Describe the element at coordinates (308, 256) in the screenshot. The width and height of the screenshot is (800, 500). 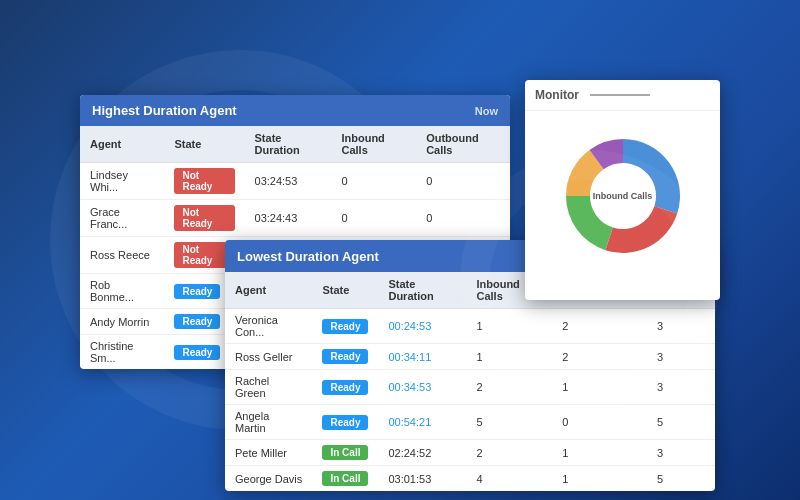
I see `lowest-panel-title: Lowest Duration Agent` at that location.